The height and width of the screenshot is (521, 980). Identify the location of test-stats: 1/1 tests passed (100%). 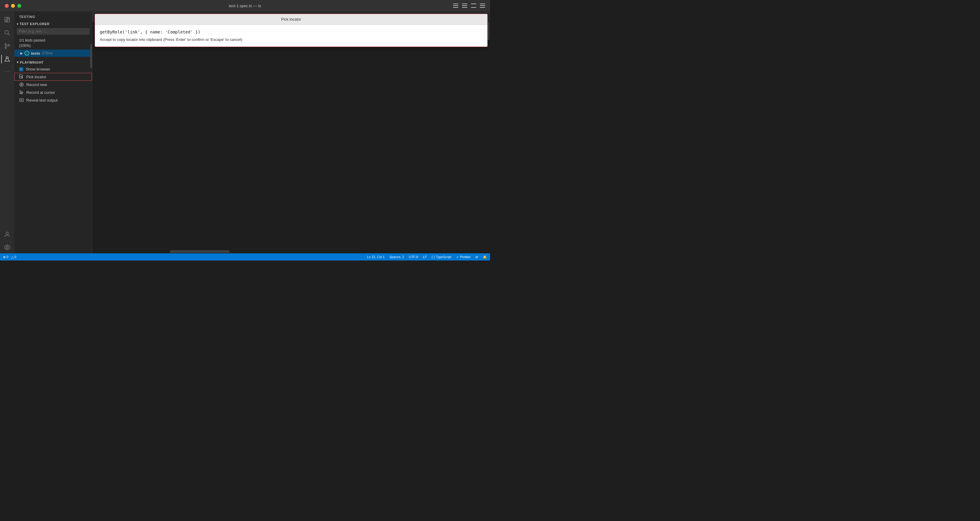
(53, 43).